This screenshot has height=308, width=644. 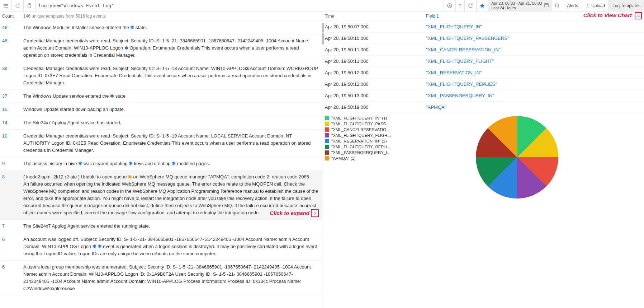 What do you see at coordinates (359, 135) in the screenshot?
I see `legend-item: ''XML_FLIGHTQUERY_FLIGH...` at bounding box center [359, 135].